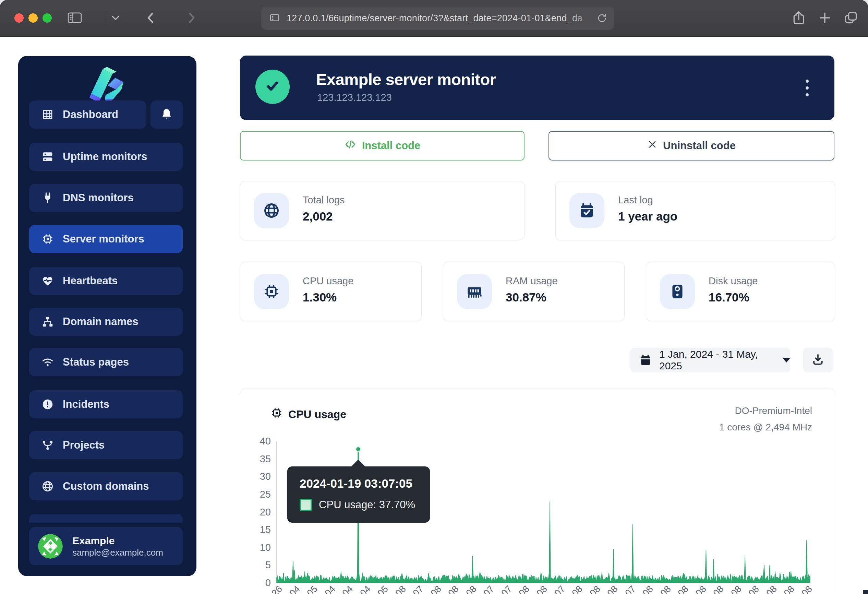 The width and height of the screenshot is (868, 594). I want to click on share-icon, so click(799, 18).